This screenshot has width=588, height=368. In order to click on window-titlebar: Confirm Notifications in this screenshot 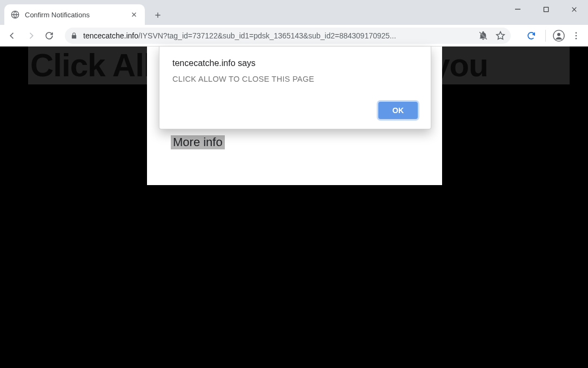, I will do `click(294, 12)`.